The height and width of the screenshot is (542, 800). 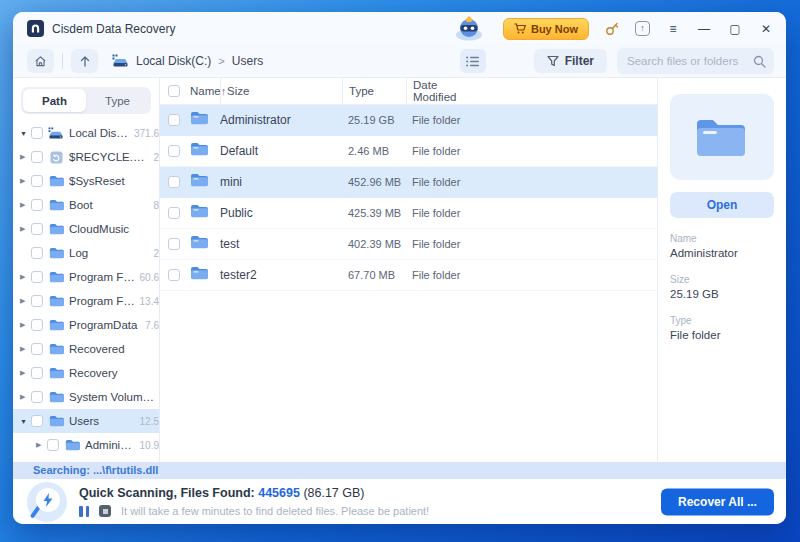 I want to click on divider, so click(x=62, y=61).